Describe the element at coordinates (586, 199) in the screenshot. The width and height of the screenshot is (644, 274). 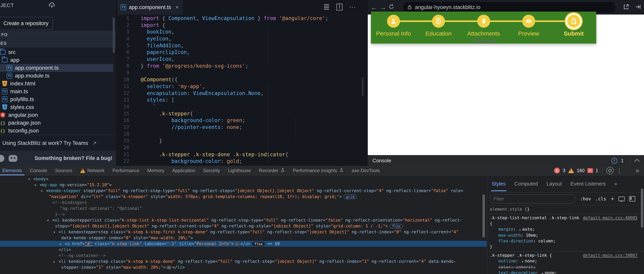
I see `hover-state-toggle: :hov` at that location.